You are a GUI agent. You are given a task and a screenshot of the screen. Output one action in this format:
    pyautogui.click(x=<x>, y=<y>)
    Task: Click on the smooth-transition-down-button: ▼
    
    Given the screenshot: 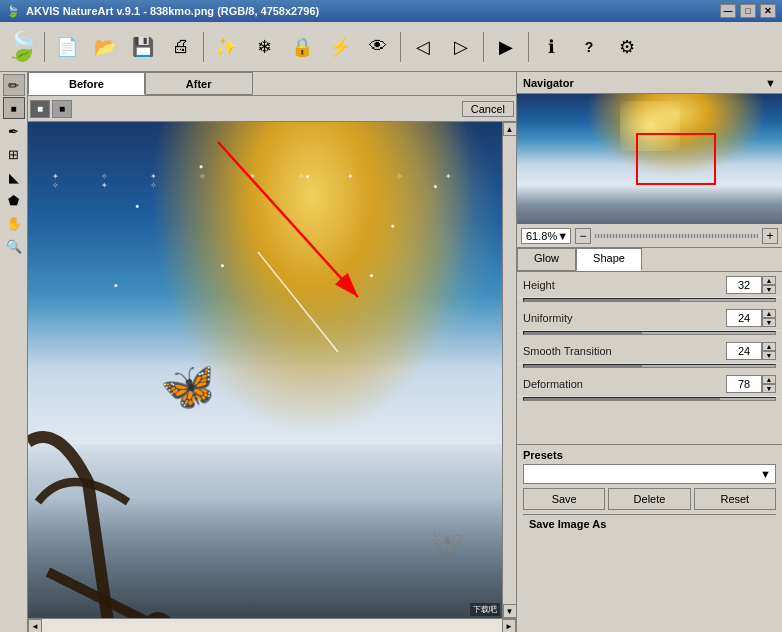 What is the action you would take?
    pyautogui.click(x=769, y=356)
    